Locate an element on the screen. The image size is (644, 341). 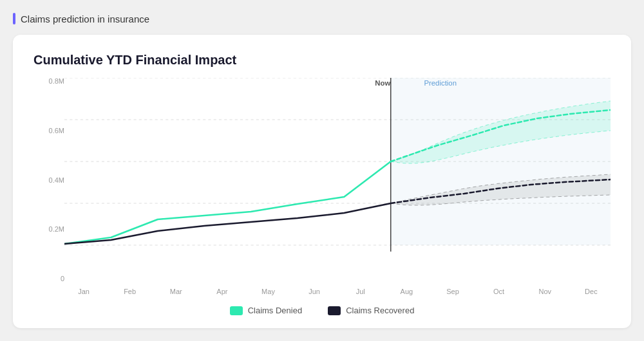
x-label-aug: Aug is located at coordinates (406, 291).